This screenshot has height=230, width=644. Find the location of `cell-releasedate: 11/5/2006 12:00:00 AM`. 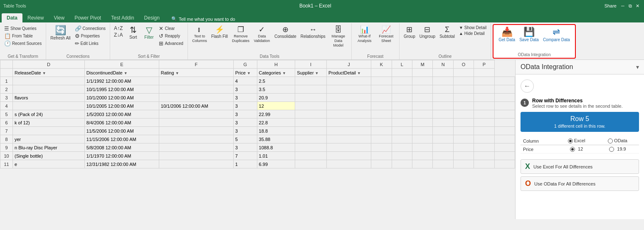

cell-releasedate: 11/5/2006 12:00:00 AM is located at coordinates (121, 131).